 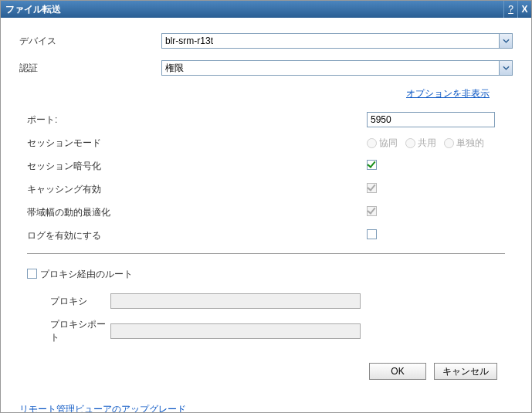 I want to click on cache-label: キャッシング有効, so click(x=197, y=190).